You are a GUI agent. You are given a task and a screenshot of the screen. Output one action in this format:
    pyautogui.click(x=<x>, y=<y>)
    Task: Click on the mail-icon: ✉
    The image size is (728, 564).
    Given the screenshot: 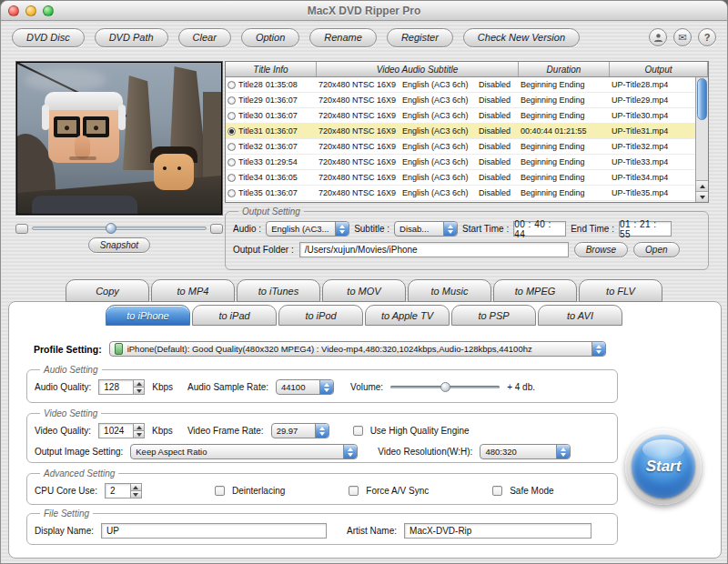 What is the action you would take?
    pyautogui.click(x=682, y=37)
    